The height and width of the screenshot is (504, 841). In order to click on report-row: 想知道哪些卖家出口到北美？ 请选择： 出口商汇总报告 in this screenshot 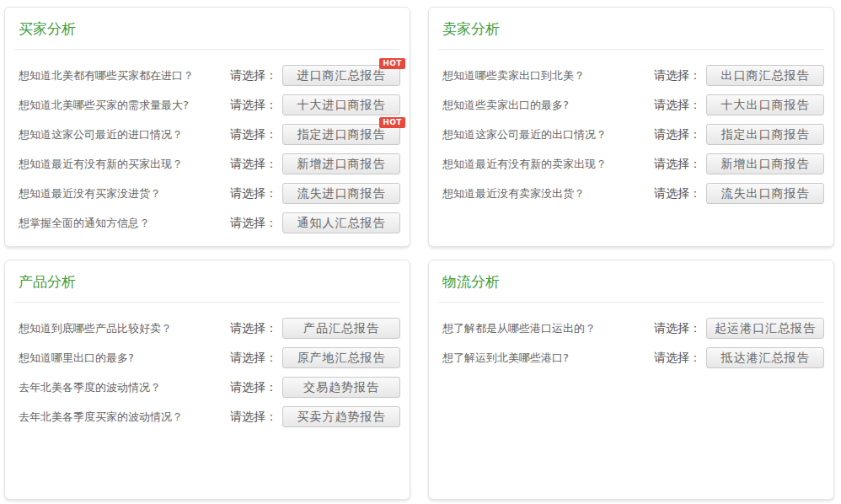, I will do `click(631, 76)`.